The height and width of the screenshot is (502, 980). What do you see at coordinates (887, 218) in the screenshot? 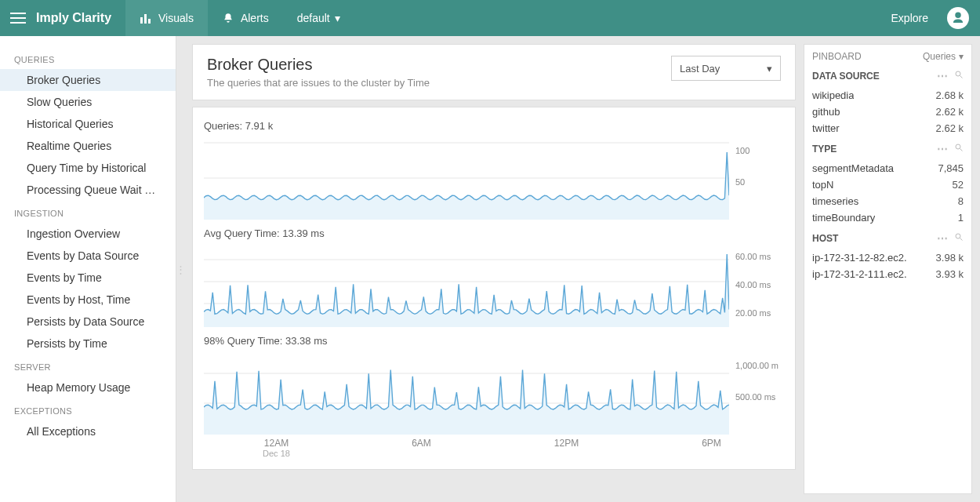
I see `pinboard-row: timeBoundary1` at bounding box center [887, 218].